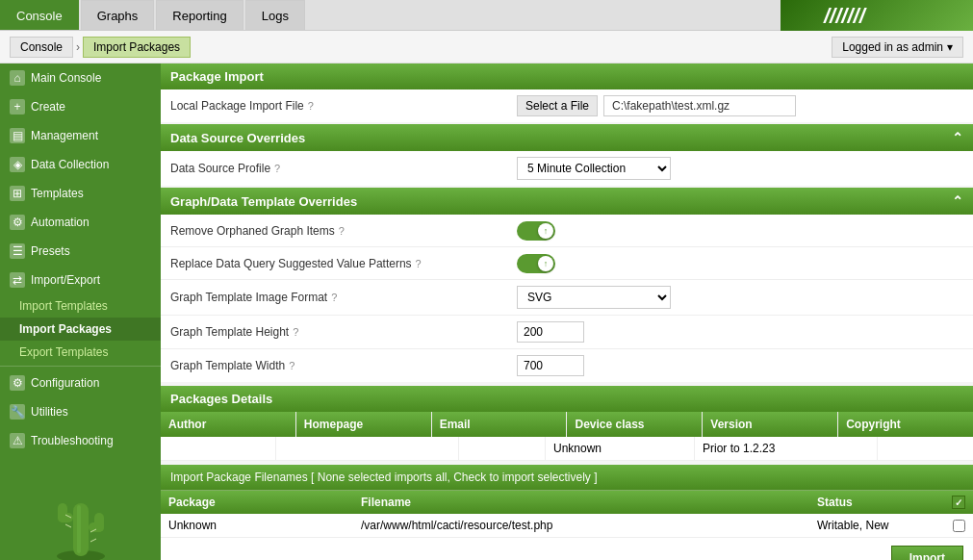  I want to click on filename-row: Unknown /var/www/html/cacti/resource/tes…, so click(567, 525).